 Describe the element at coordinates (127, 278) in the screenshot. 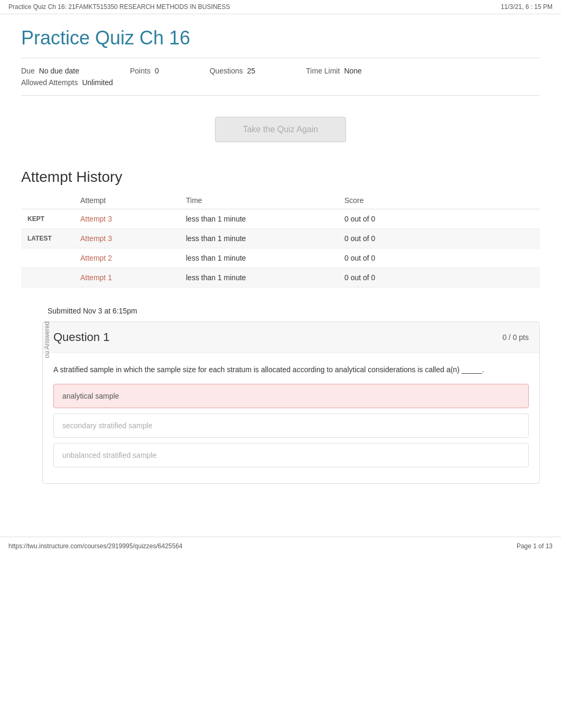

I see `attempt-link-cell: Attempt 1` at that location.